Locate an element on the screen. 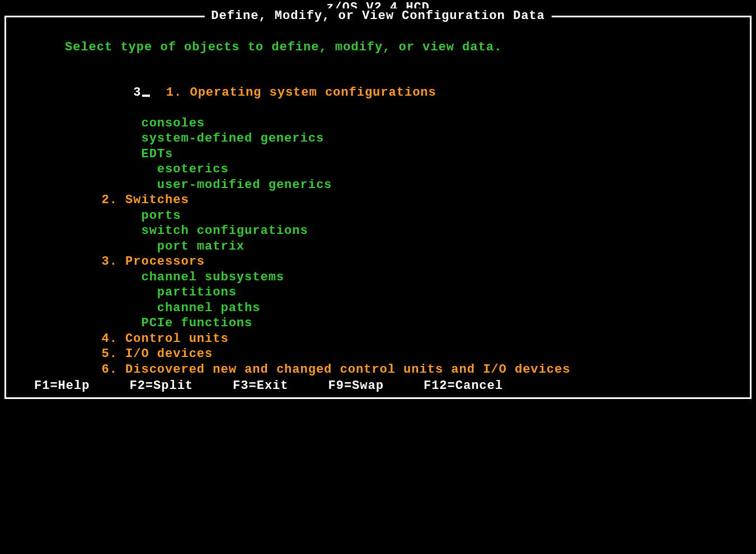  sub-port-matrix: port matrix is located at coordinates (378, 247).